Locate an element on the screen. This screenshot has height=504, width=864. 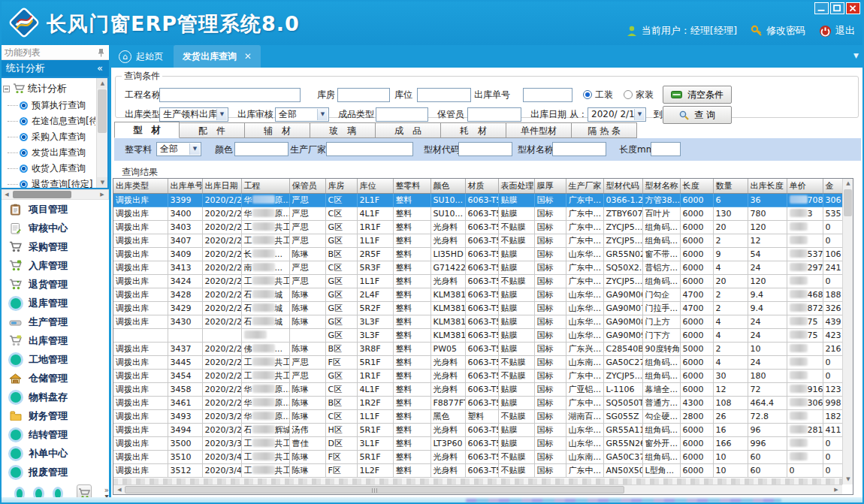
table-row: 调拨出库34282020/2/26石城陈琳G区2L4F整料KLM38176063… is located at coordinates (478, 295).